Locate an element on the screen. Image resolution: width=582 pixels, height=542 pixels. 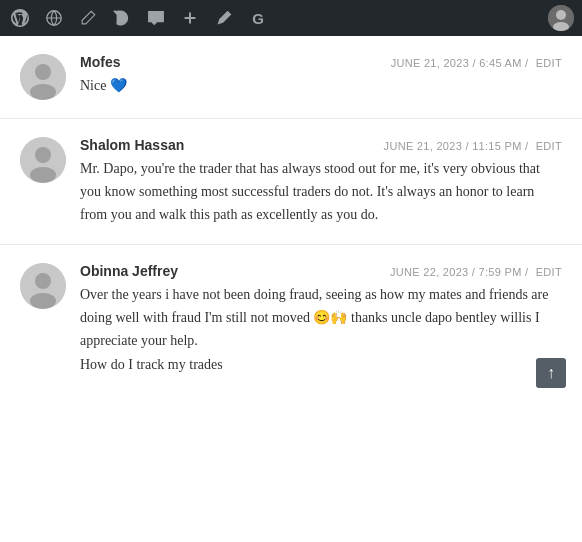
scroll-top-button: ↑ is located at coordinates (551, 373).